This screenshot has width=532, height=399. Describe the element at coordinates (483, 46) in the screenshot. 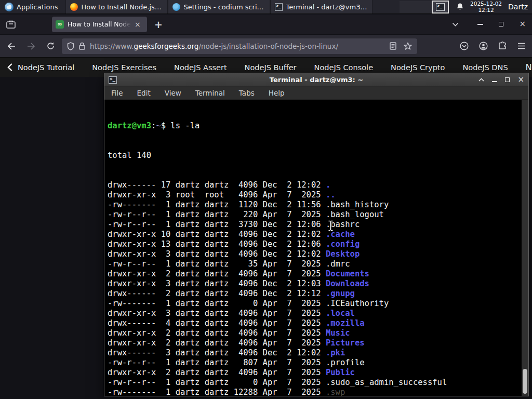

I see `account-icon` at that location.